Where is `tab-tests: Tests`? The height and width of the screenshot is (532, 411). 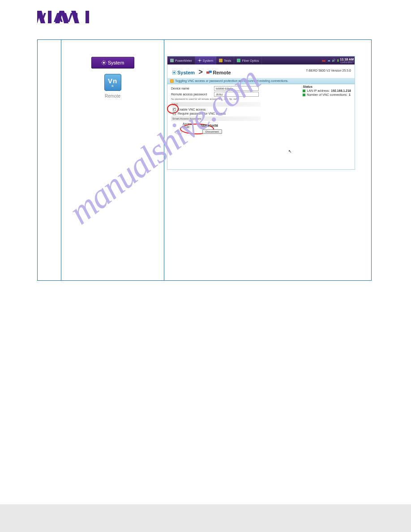
tab-tests: Tests is located at coordinates (225, 60).